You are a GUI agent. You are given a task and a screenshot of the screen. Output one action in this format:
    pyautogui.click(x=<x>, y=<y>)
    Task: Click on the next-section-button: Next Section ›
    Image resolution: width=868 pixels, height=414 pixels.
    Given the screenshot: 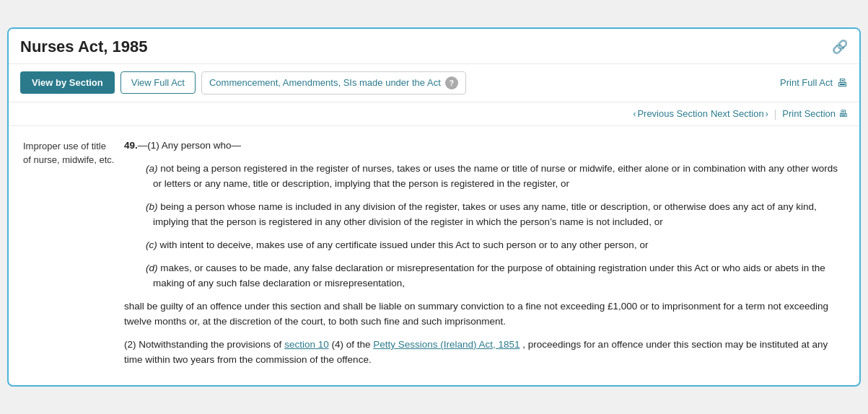 What is the action you would take?
    pyautogui.click(x=740, y=114)
    